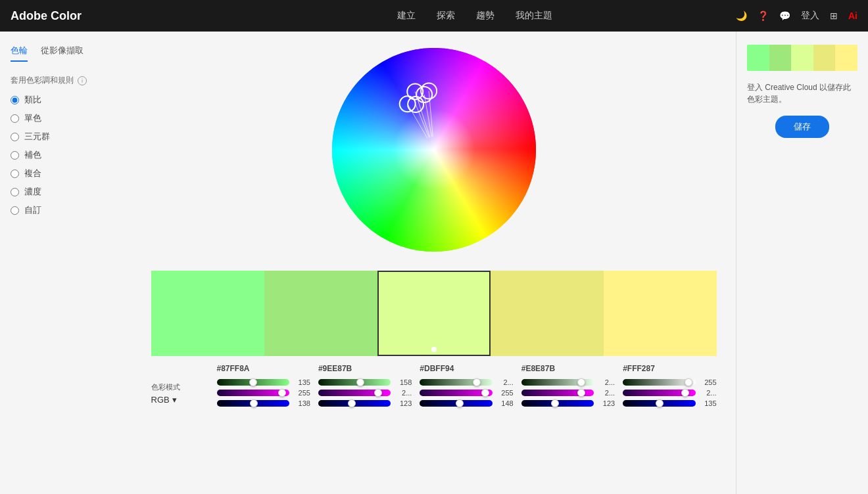 The height and width of the screenshot is (494, 868). Describe the element at coordinates (810, 16) in the screenshot. I see `login-link: 登入` at that location.